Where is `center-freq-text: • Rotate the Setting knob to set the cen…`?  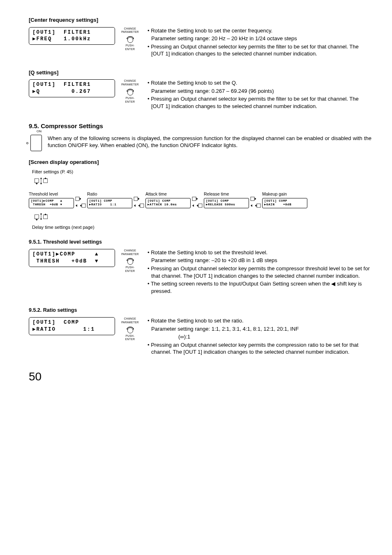
center-freq-text: • Rotate the Setting knob to set the cen… is located at coordinates (260, 43).